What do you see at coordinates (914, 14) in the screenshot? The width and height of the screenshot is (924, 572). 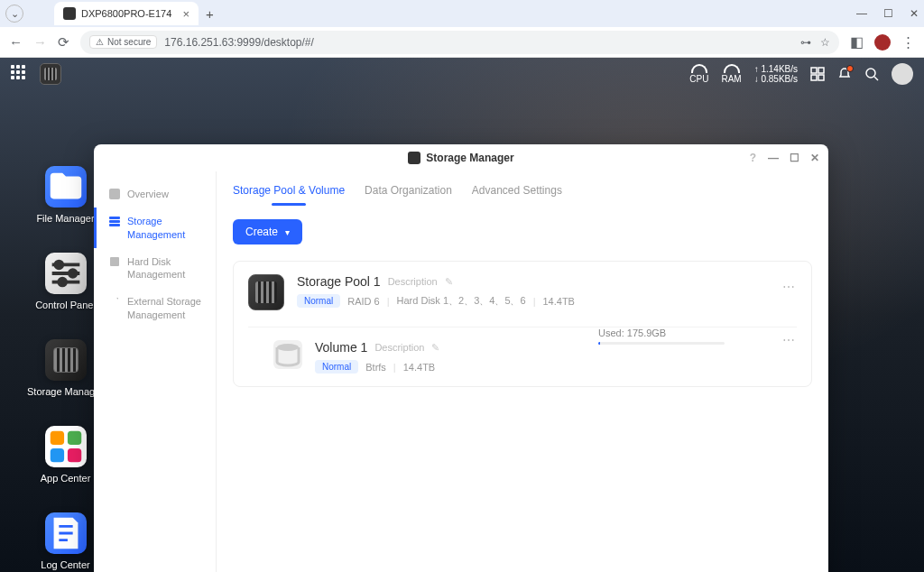 I see `close-button: ✕` at bounding box center [914, 14].